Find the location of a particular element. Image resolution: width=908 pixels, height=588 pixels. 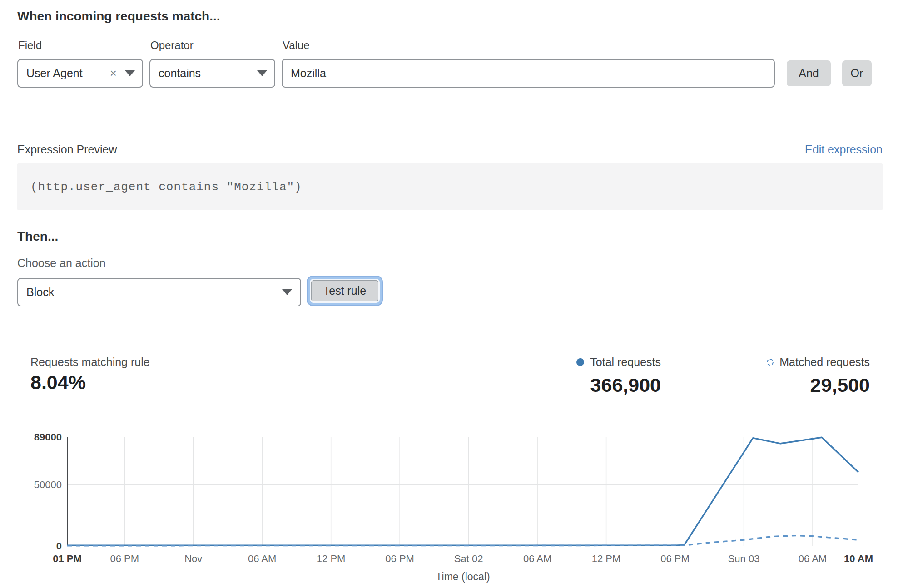

expression-code: (http.user_agent contains "Mozilla") is located at coordinates (166, 187).